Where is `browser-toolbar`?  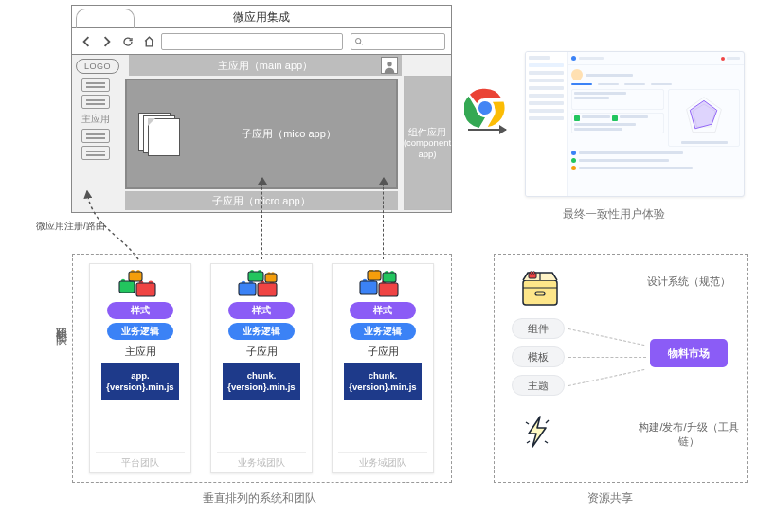 browser-toolbar is located at coordinates (261, 42).